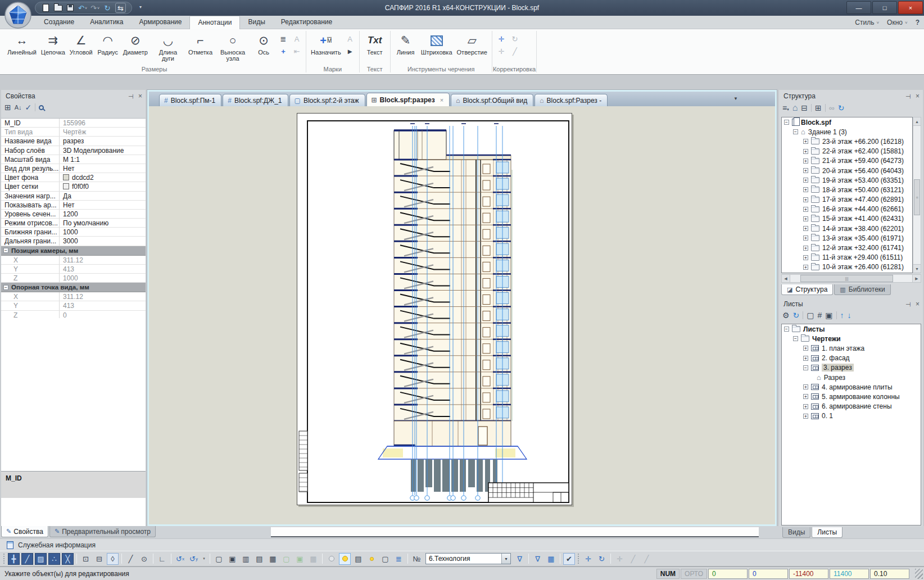 Image resolution: width=924 pixels, height=580 pixels. Describe the element at coordinates (73, 278) in the screenshot. I see `property-row: Z 1000` at that location.